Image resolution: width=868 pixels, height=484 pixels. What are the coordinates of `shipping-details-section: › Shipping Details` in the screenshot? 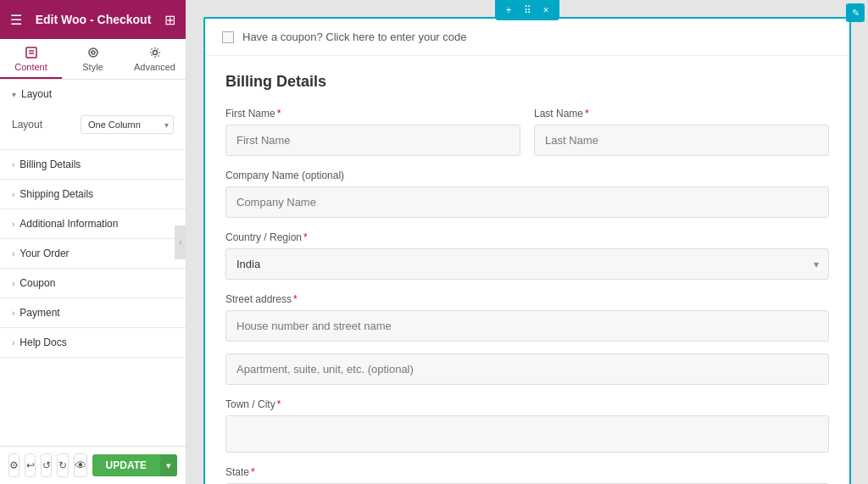 It's located at (93, 195).